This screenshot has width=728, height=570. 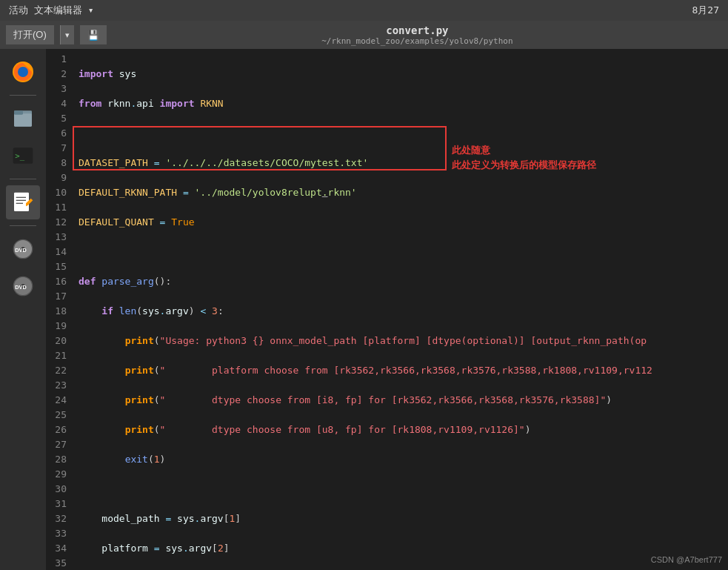 I want to click on code-line-10: print("Usage: python3 {} onnx_model_path…, so click(x=400, y=341).